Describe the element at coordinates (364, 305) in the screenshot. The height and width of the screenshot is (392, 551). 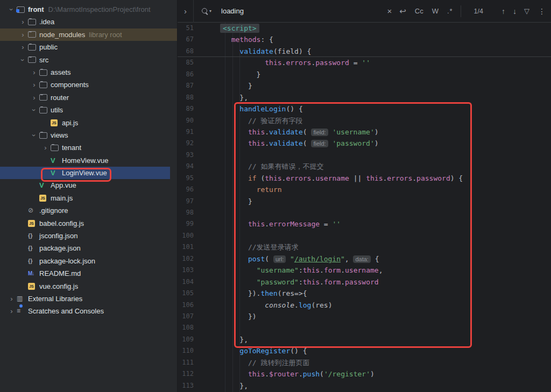
I see `code-line-106: 106 console.log(res)` at that location.